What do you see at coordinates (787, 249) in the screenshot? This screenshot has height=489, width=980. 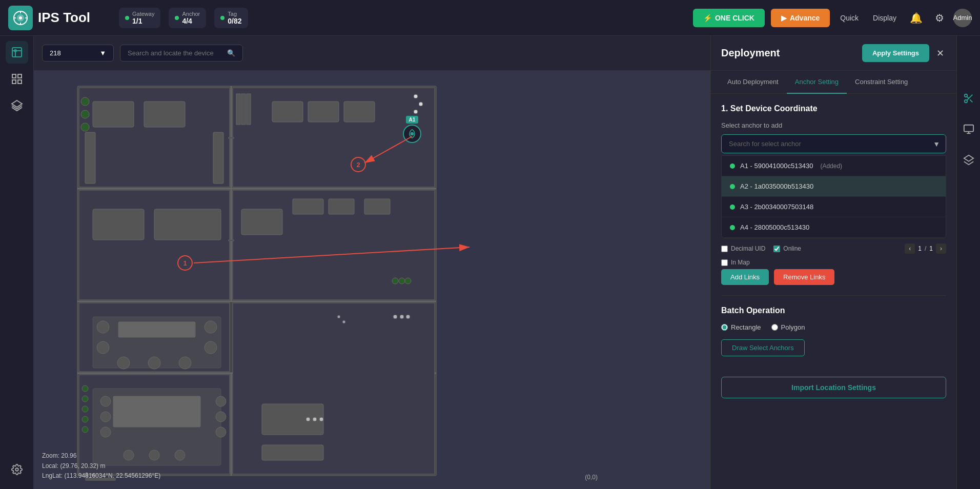 I see `online-checkbox: Online` at bounding box center [787, 249].